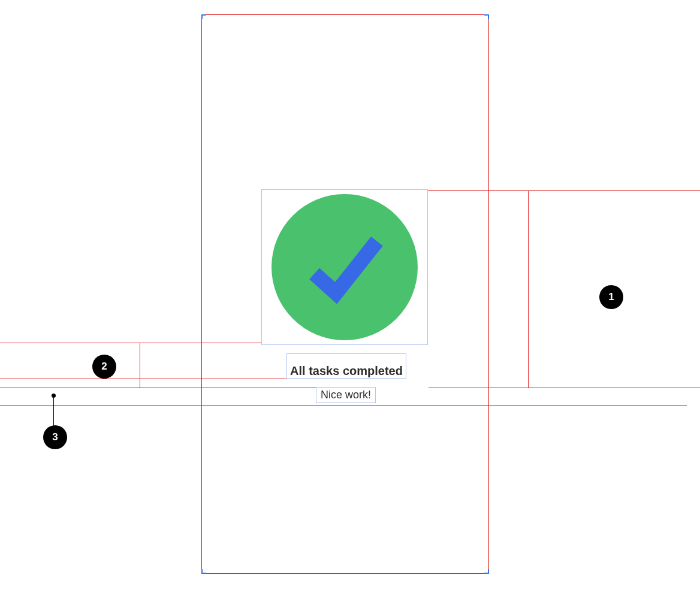  Describe the element at coordinates (346, 371) in the screenshot. I see `status-title: All tasks completed` at that location.